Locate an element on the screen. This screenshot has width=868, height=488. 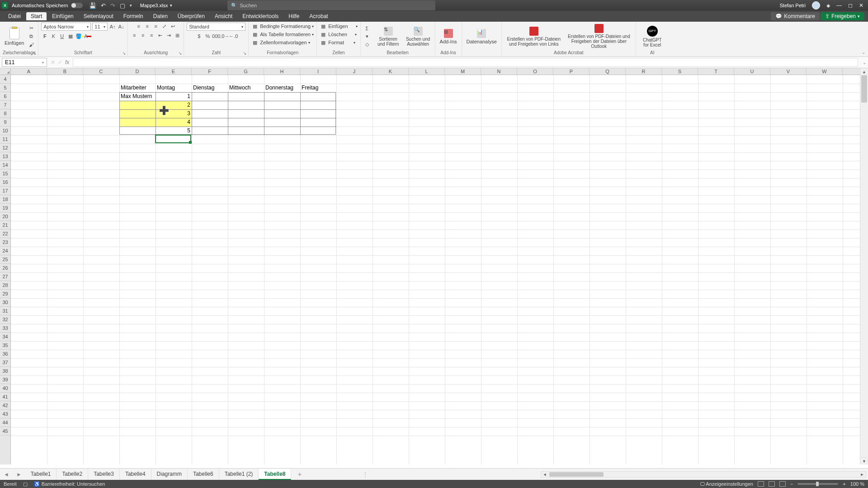
col-header-T: T is located at coordinates (716, 71).